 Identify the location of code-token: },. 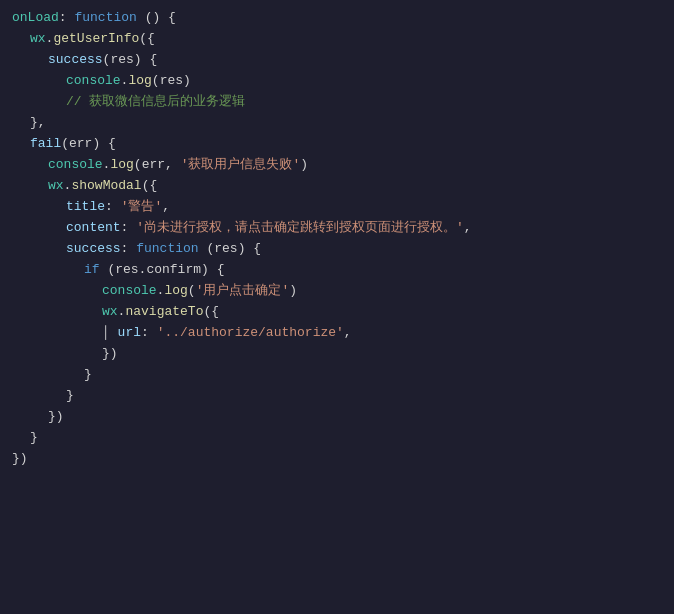
(38, 124).